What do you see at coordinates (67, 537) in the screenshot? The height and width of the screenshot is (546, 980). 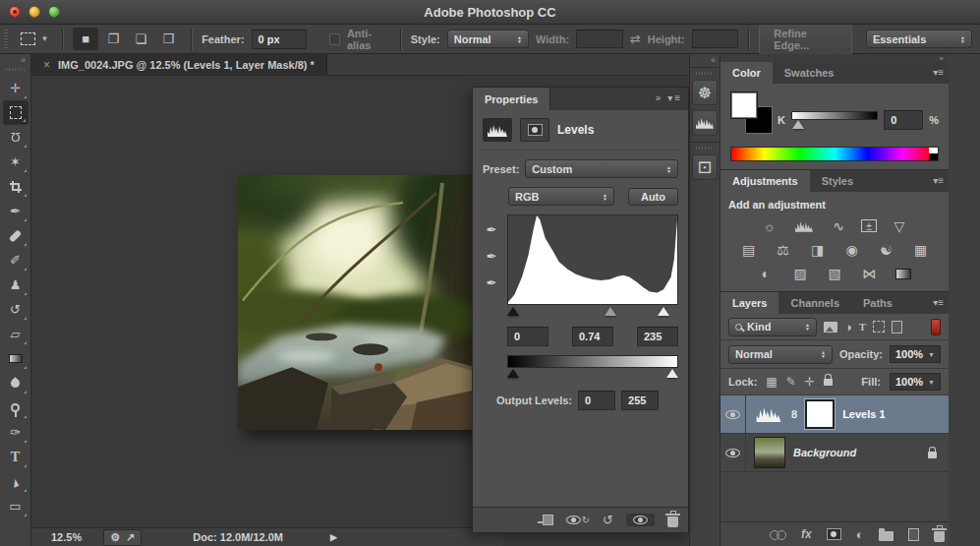 I see `zoom-level: 12.5%` at bounding box center [67, 537].